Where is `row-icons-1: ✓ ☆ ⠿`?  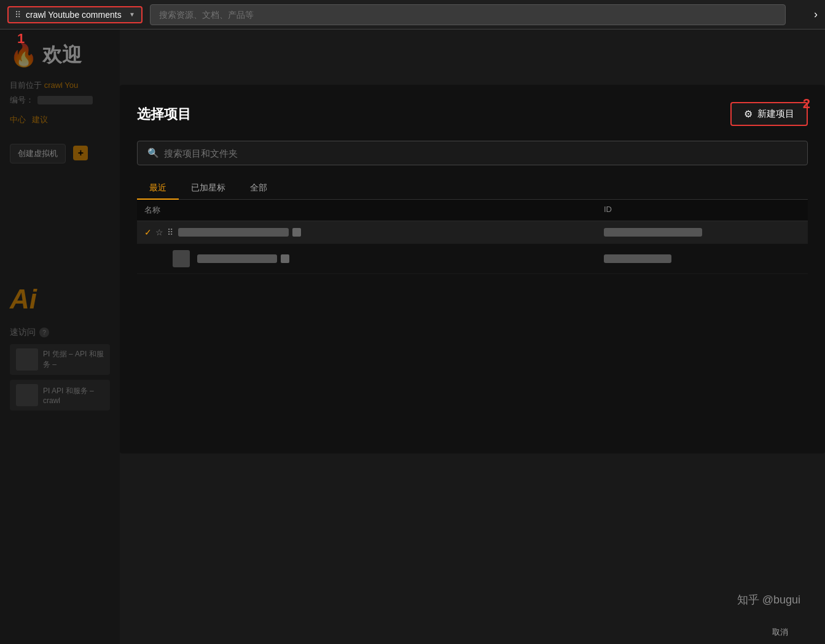
row-icons-1: ✓ ☆ ⠿ is located at coordinates (158, 232).